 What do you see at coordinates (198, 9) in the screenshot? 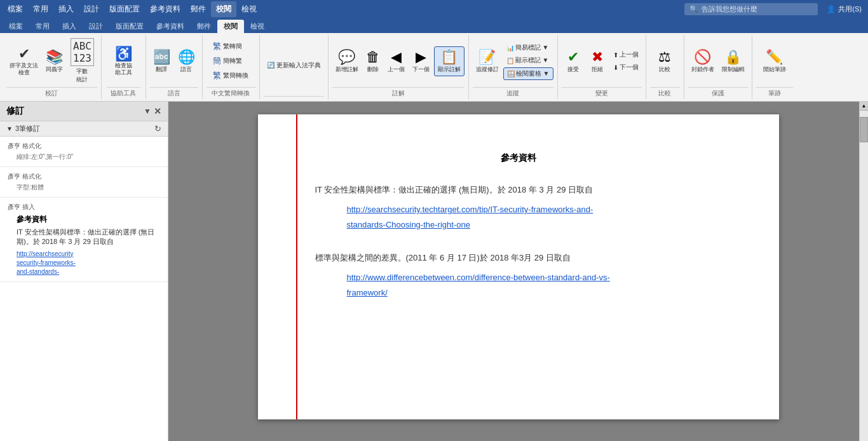
I see `menu-item-mail: 郵件` at bounding box center [198, 9].